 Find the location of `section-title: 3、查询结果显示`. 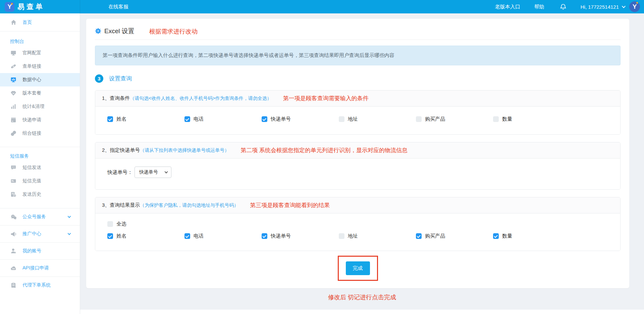

section-title: 3、查询结果显示 is located at coordinates (121, 205).